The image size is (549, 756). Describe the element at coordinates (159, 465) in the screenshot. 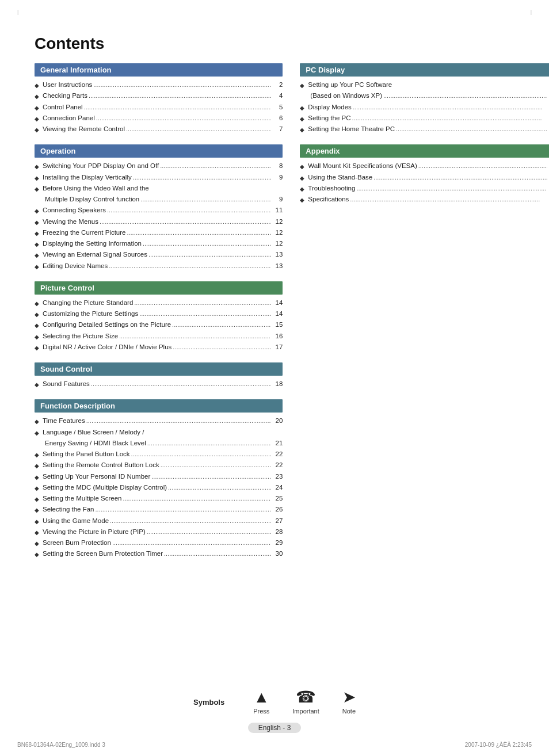

I see `toc-item: ◆Setting the Remote Control Button Lock.…` at that location.